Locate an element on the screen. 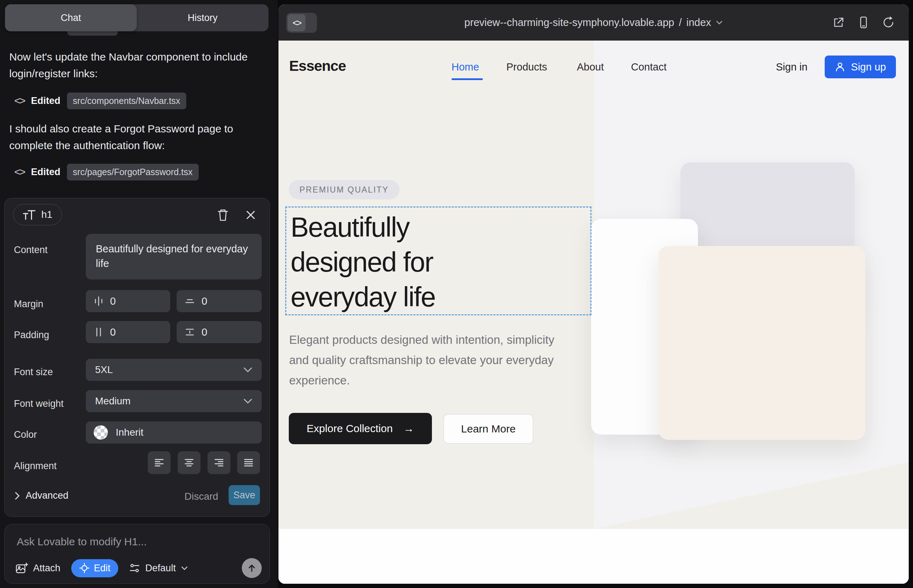 This screenshot has width=913, height=588. model-default-label: Default is located at coordinates (160, 568).